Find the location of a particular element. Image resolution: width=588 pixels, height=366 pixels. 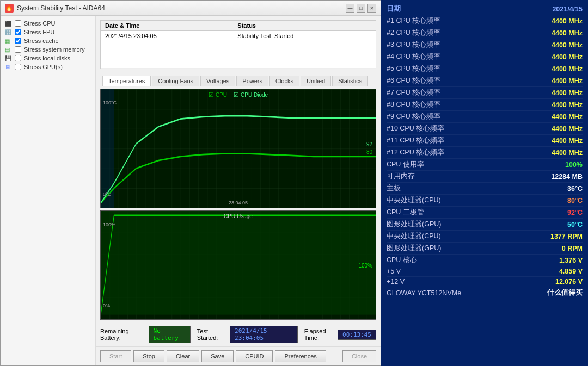

stat-value-14: 36°C is located at coordinates (575, 189).